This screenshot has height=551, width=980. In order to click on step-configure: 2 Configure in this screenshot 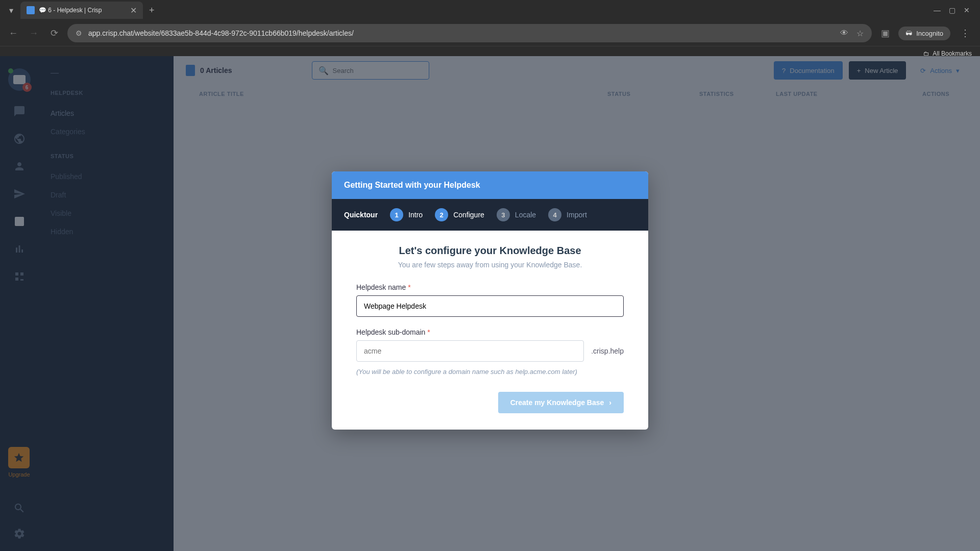, I will do `click(459, 215)`.